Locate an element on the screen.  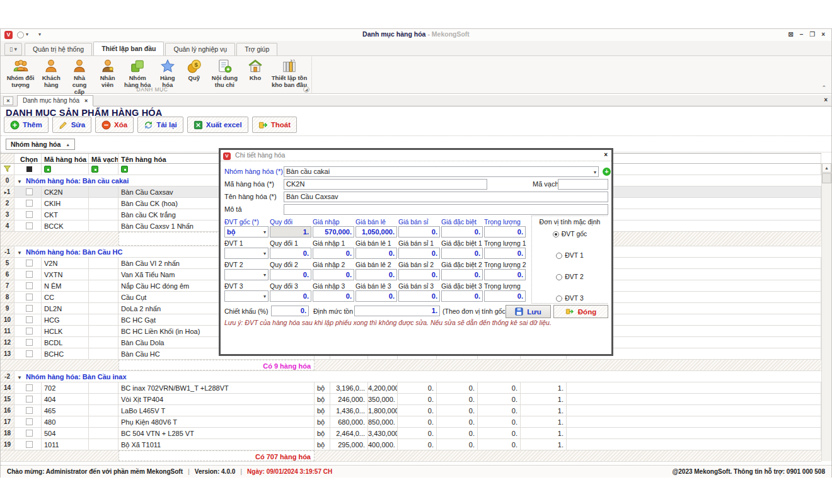
ribbon-tab-trợ-giúp: Trợ giúp is located at coordinates (257, 49).